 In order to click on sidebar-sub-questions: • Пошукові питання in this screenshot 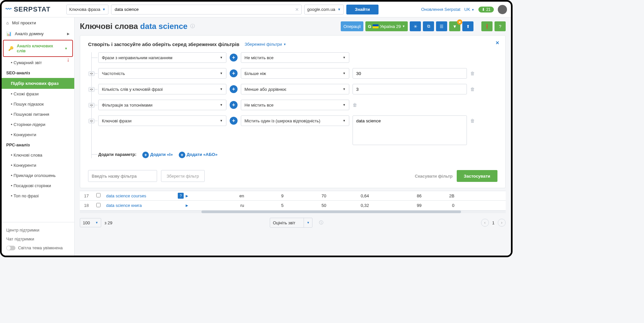, I will do `click(38, 114)`.